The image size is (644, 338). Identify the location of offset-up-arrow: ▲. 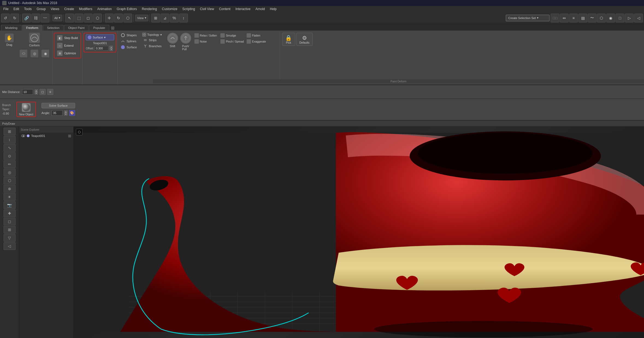
(111, 47).